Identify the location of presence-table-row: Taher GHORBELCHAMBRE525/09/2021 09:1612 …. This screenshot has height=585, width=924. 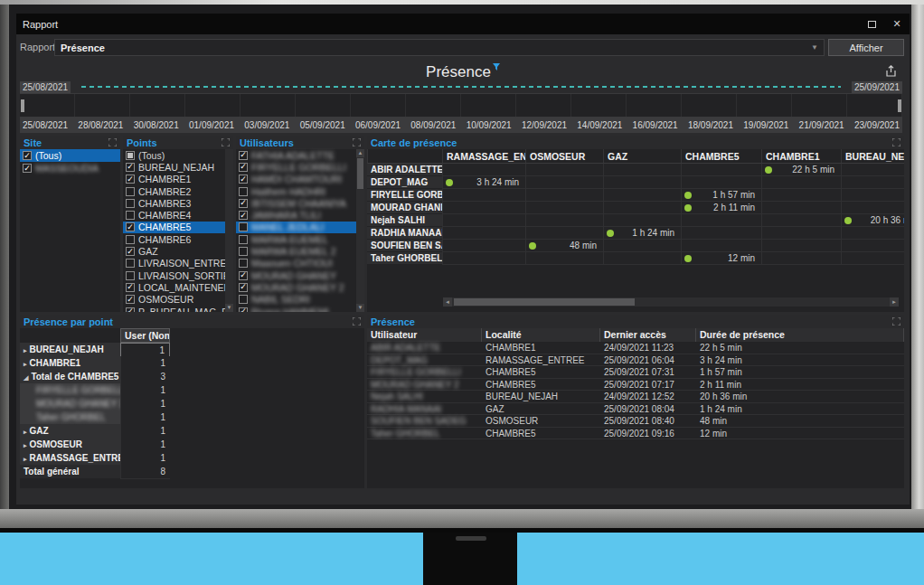
(636, 434).